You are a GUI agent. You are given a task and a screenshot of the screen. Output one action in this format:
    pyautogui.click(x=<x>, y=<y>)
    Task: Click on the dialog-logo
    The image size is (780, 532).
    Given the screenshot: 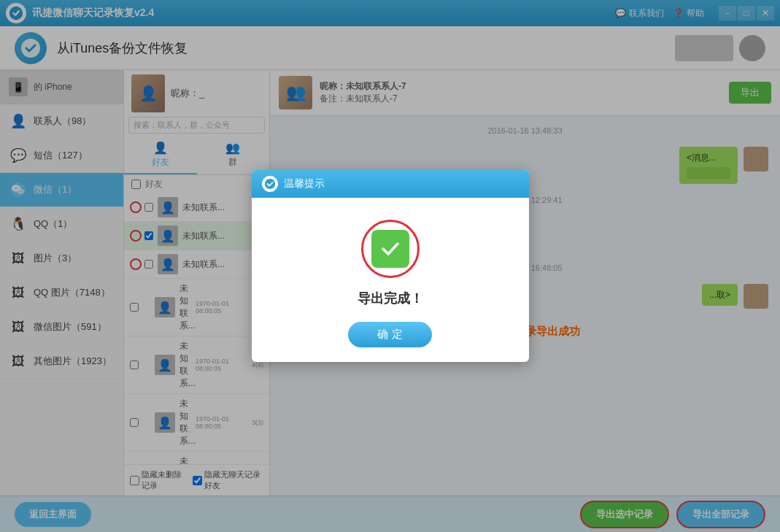 What is the action you would take?
    pyautogui.click(x=270, y=184)
    